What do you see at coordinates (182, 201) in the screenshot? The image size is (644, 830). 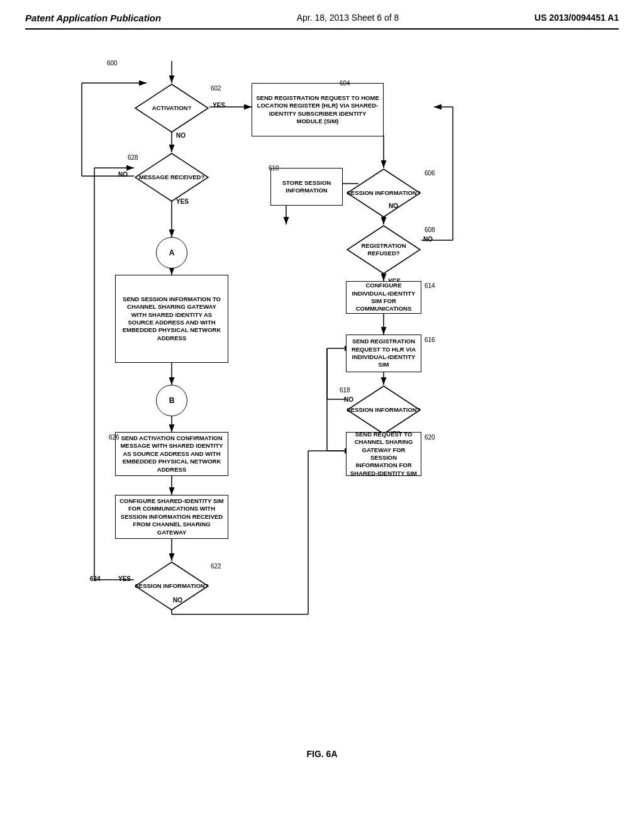 I see `label-628-yes: YES` at bounding box center [182, 201].